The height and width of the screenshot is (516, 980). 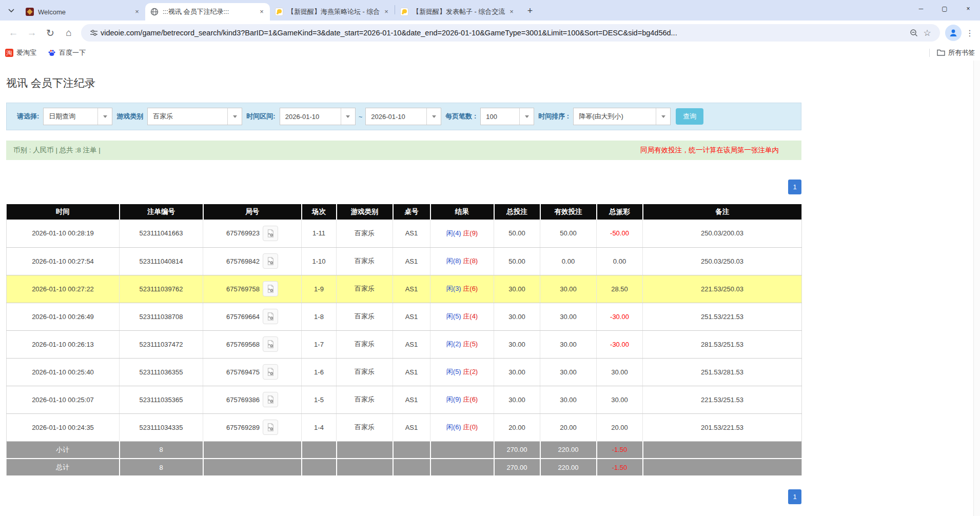 What do you see at coordinates (252, 400) in the screenshot?
I see `cell-round: 675769386` at bounding box center [252, 400].